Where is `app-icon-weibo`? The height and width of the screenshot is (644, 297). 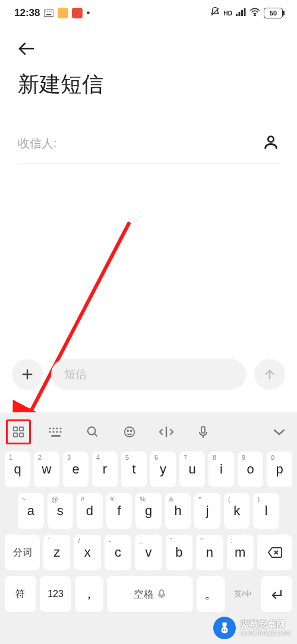
app-icon-weibo is located at coordinates (63, 13).